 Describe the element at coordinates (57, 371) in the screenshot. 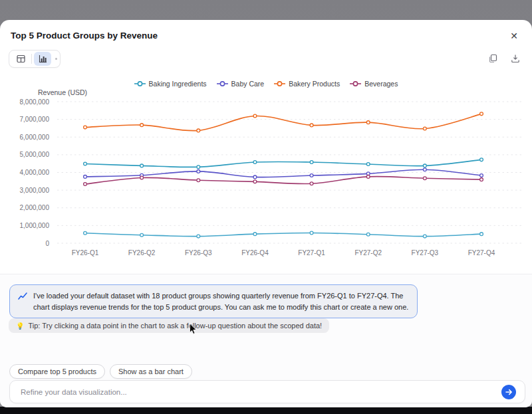

I see `suggestion-chip-0: Compare top 5 products` at that location.